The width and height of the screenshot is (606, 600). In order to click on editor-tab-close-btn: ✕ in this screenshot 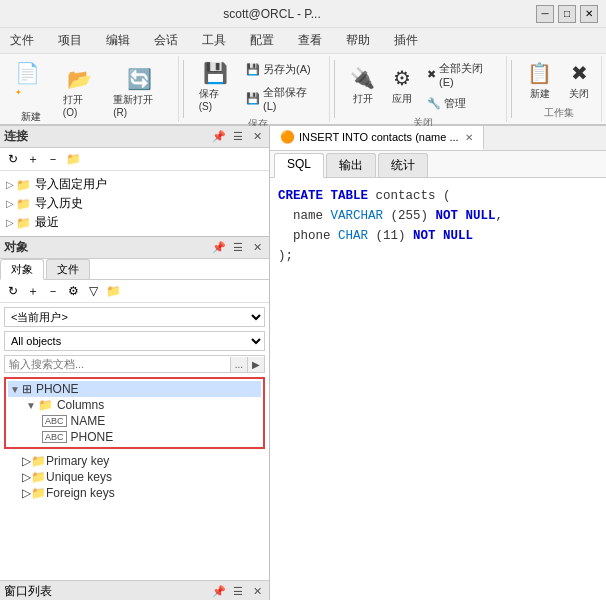, I will do `click(469, 138)`.